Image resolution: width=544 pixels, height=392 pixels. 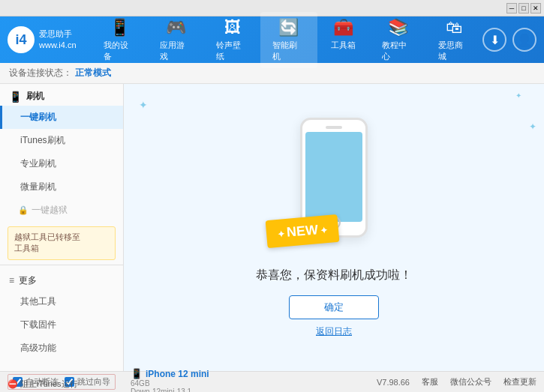 What do you see at coordinates (518, 96) in the screenshot?
I see `sparkle-icon-2: ✦` at bounding box center [518, 96].